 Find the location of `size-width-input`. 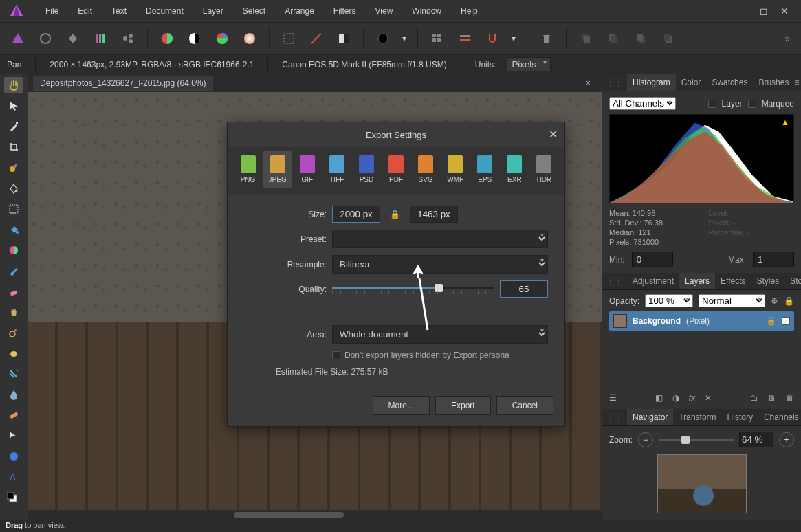

size-width-input is located at coordinates (356, 214).